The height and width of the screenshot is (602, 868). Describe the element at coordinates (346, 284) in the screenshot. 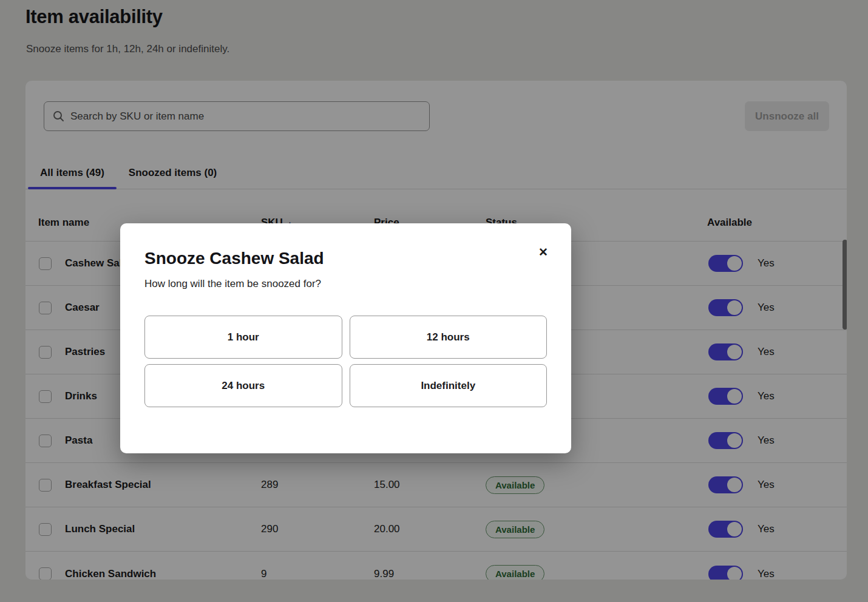

I see `modal-question: How long will the item be snoozed for?` at that location.